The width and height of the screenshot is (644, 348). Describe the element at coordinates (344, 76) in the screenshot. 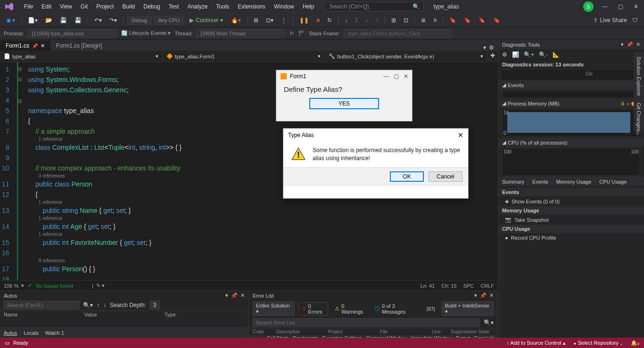

I see `form1-titlebar: 🟧 Form1 — ▢ ✕` at that location.